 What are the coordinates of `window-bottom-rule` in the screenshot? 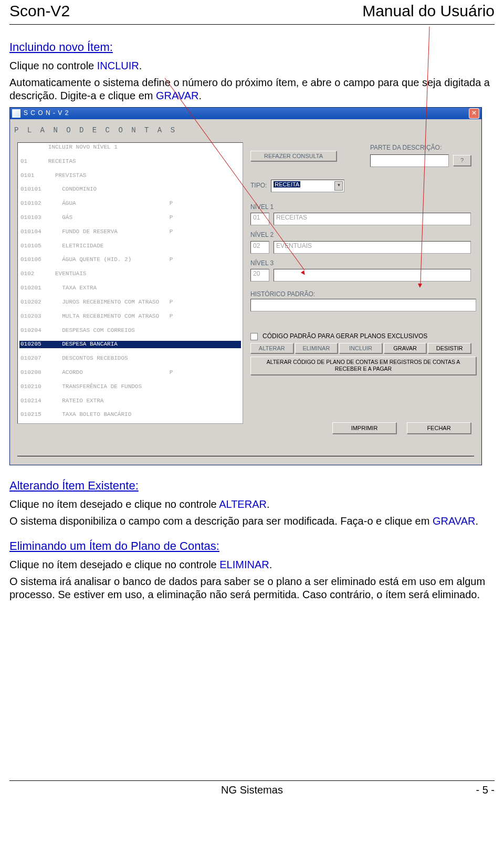 It's located at (246, 456).